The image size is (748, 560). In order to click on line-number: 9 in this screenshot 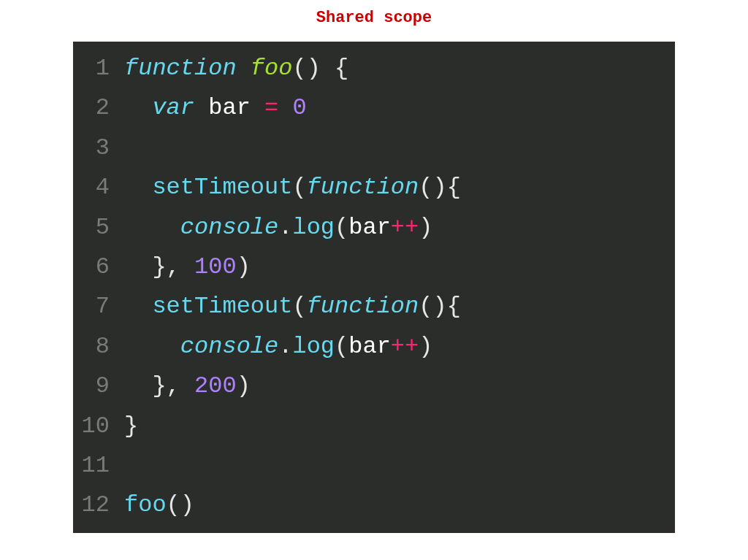, I will do `click(99, 386)`.